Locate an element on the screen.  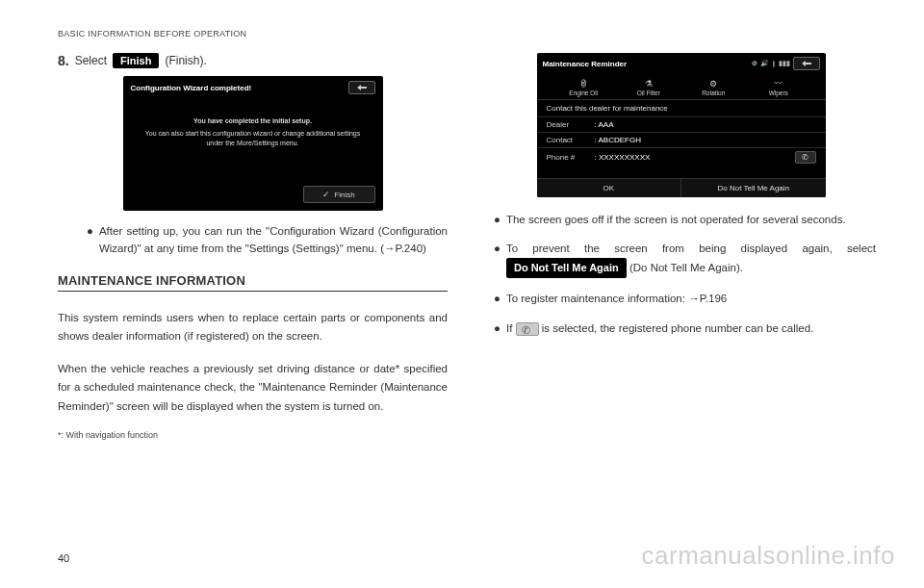
right-bullet-4-post: is selected, the registered phone number… is located at coordinates (678, 328).